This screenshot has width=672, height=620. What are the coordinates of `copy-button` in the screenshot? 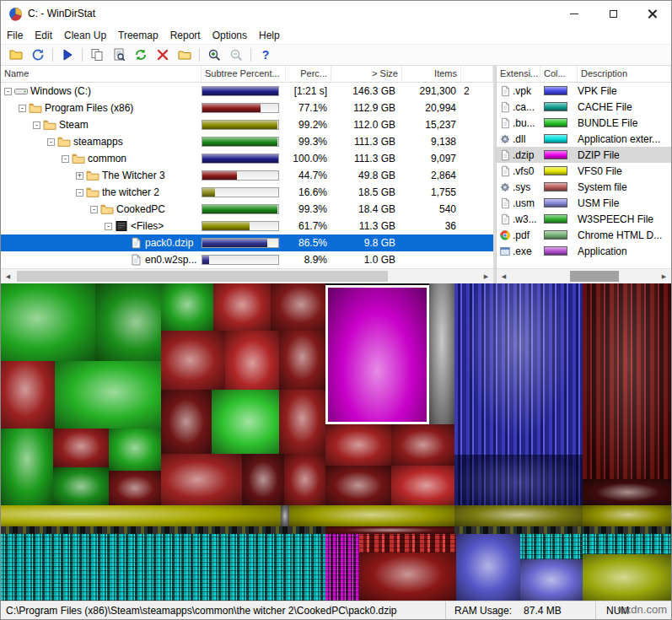 It's located at (97, 55).